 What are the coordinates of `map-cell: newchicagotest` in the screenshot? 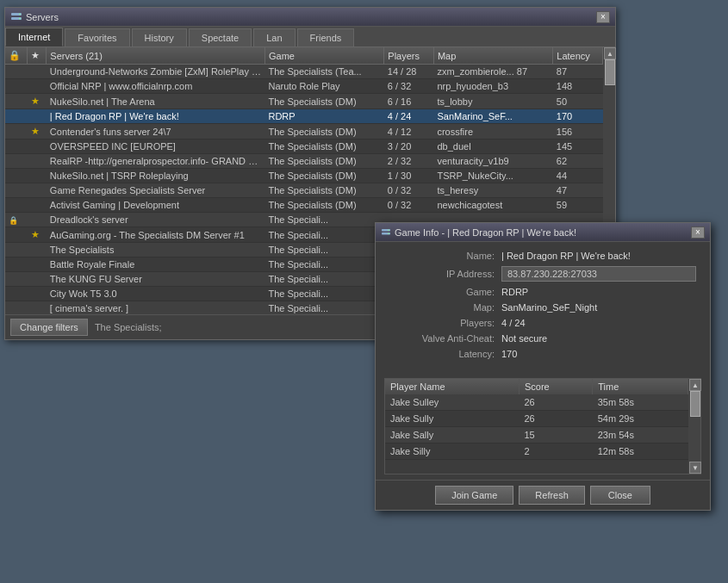 It's located at (493, 205).